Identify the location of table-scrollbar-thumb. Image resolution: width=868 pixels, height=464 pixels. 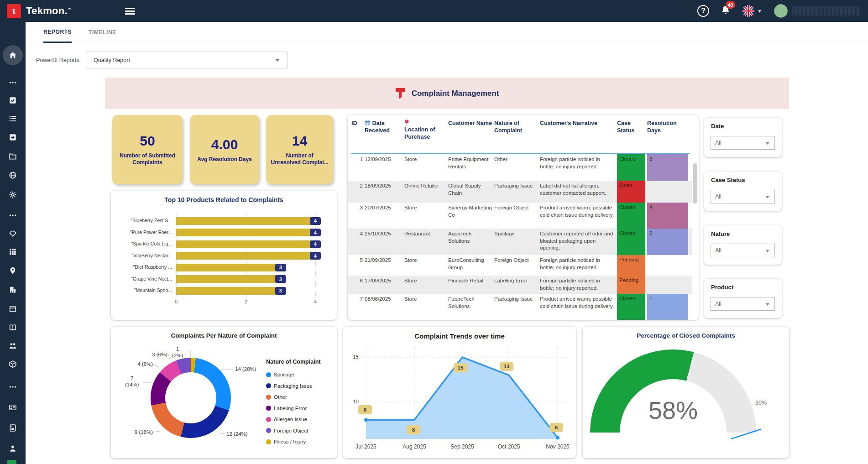
(695, 183).